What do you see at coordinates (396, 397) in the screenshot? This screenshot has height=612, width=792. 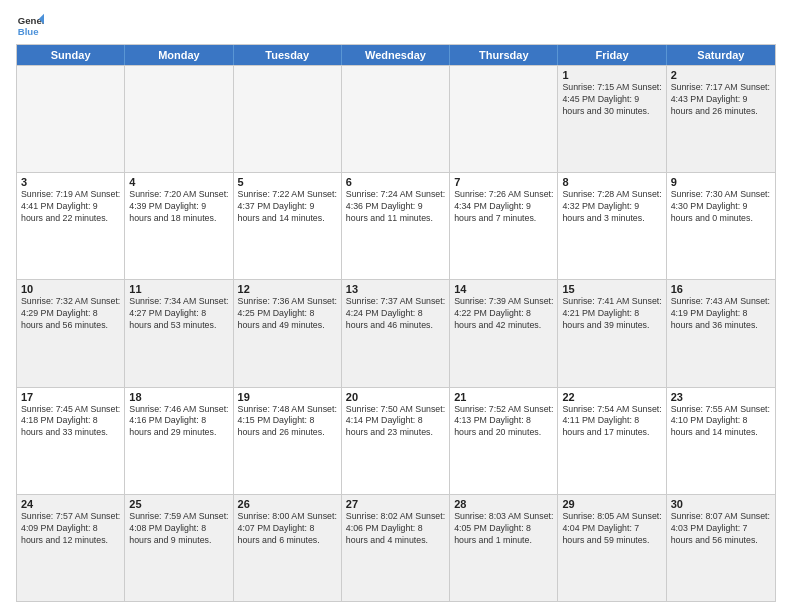 I see `day-number: 20` at bounding box center [396, 397].